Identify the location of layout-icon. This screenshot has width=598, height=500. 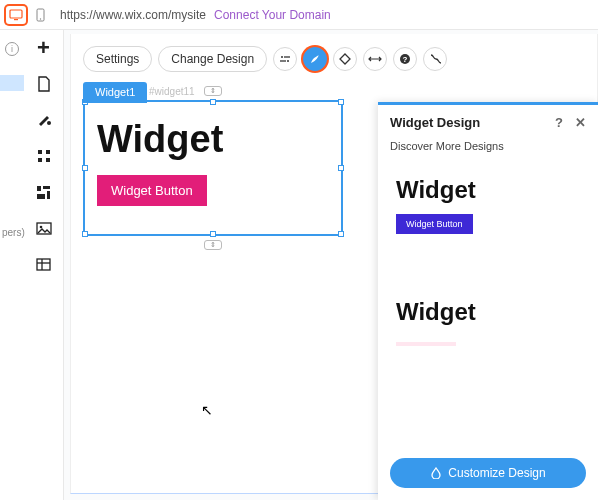
(44, 192).